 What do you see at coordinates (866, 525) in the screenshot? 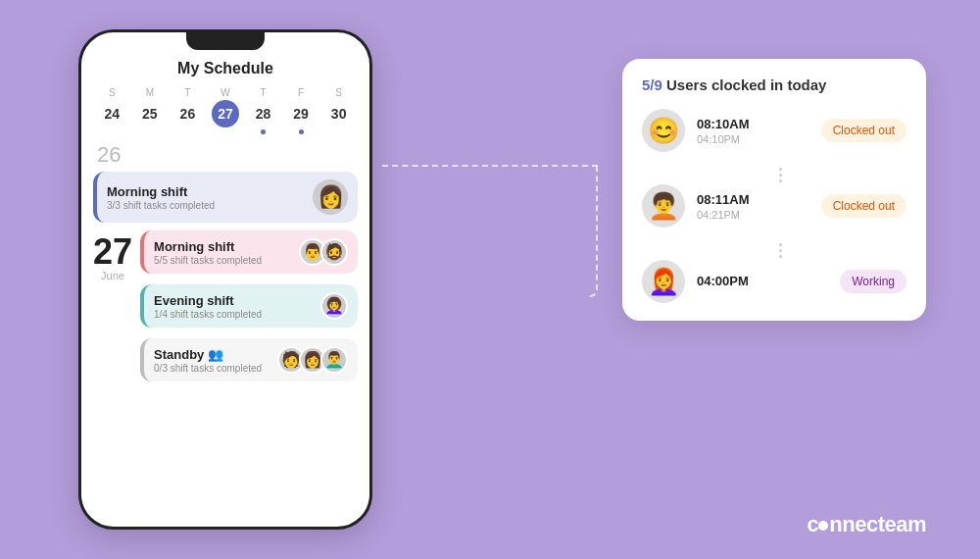
I see `connecteam-logo: cnnecteam` at bounding box center [866, 525].